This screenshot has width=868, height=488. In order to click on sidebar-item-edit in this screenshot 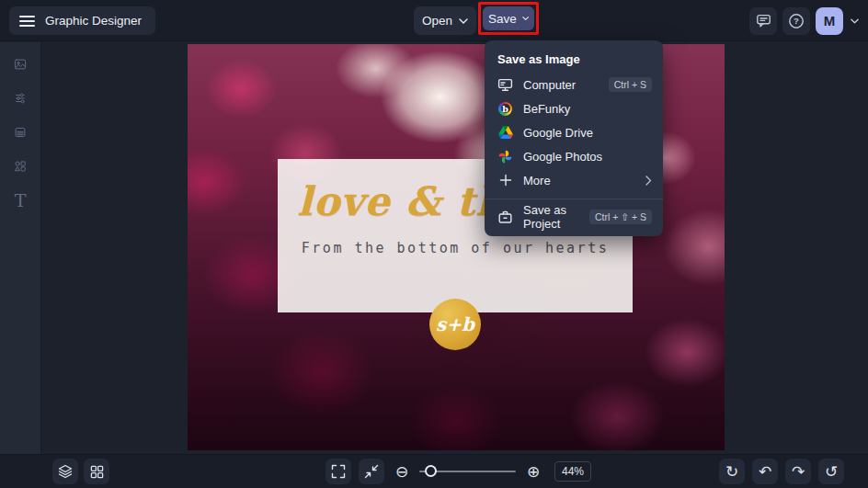, I will do `click(20, 98)`.